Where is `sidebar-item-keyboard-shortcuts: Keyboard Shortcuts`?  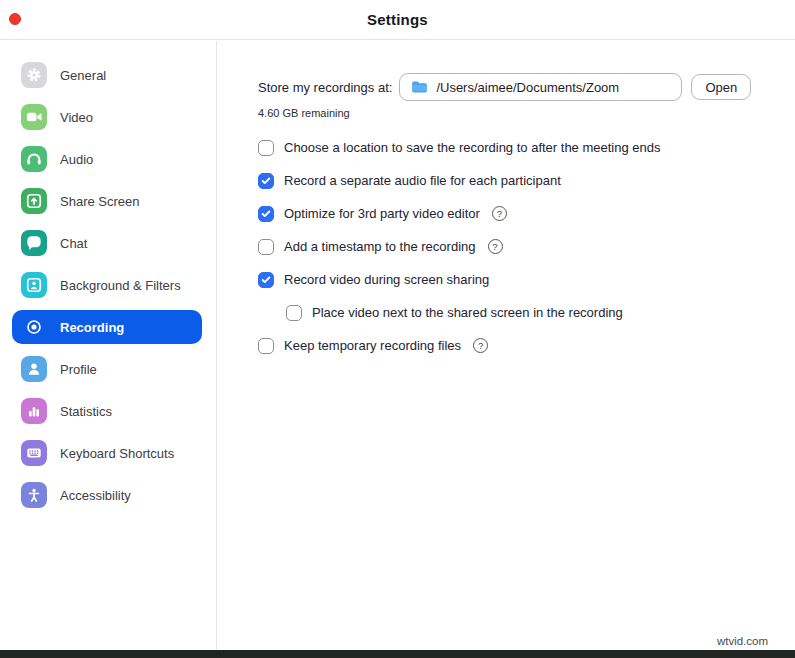
sidebar-item-keyboard-shortcuts: Keyboard Shortcuts is located at coordinates (107, 453).